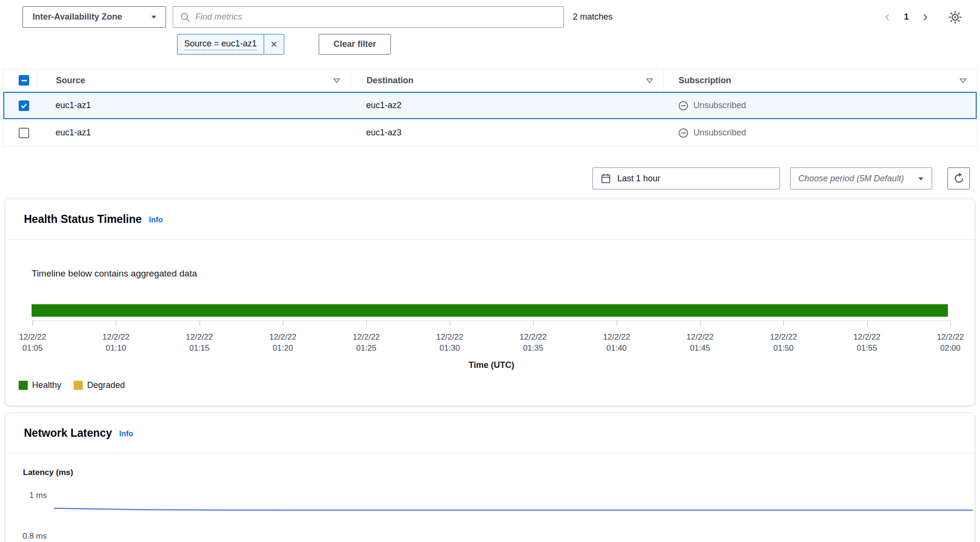 The image size is (980, 542). What do you see at coordinates (231, 44) in the screenshot?
I see `filter-token: Source = euc1-az1` at bounding box center [231, 44].